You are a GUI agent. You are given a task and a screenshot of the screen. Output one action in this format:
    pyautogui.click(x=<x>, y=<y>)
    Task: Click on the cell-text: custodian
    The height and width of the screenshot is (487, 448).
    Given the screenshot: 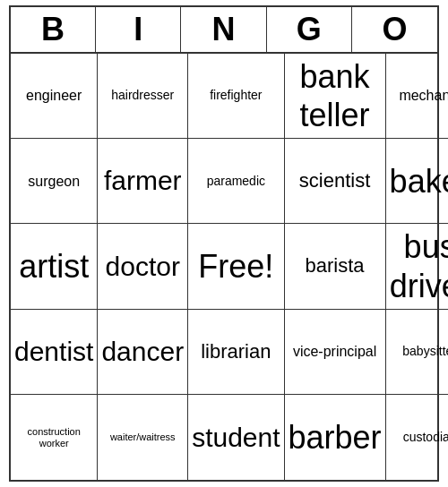 What is the action you would take?
    pyautogui.click(x=426, y=437)
    